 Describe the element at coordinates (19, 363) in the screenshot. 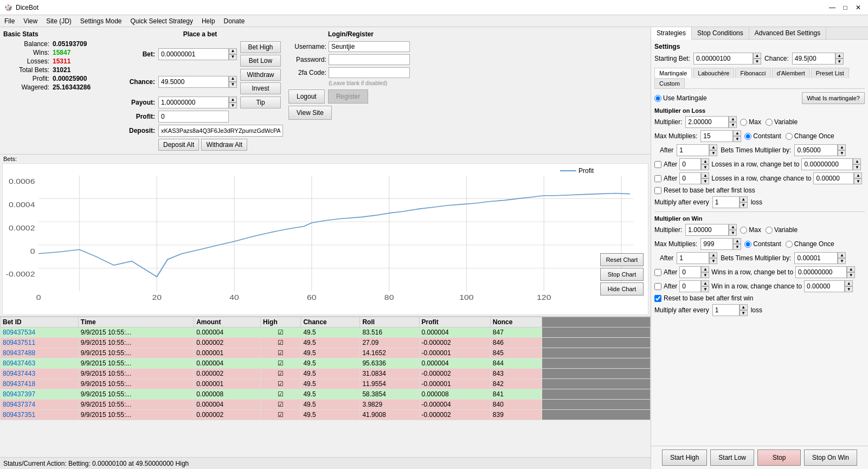

I see `bet-id-link: 809437463` at that location.